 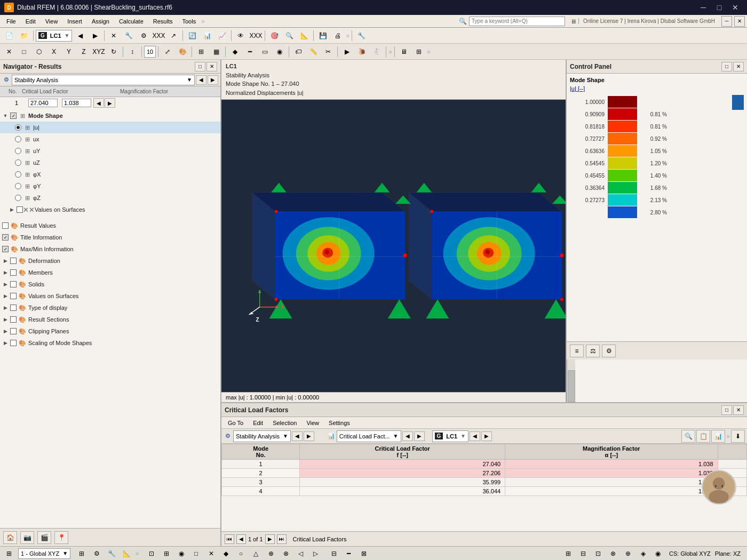 I want to click on tb-btn-10: XXX, so click(x=256, y=36).